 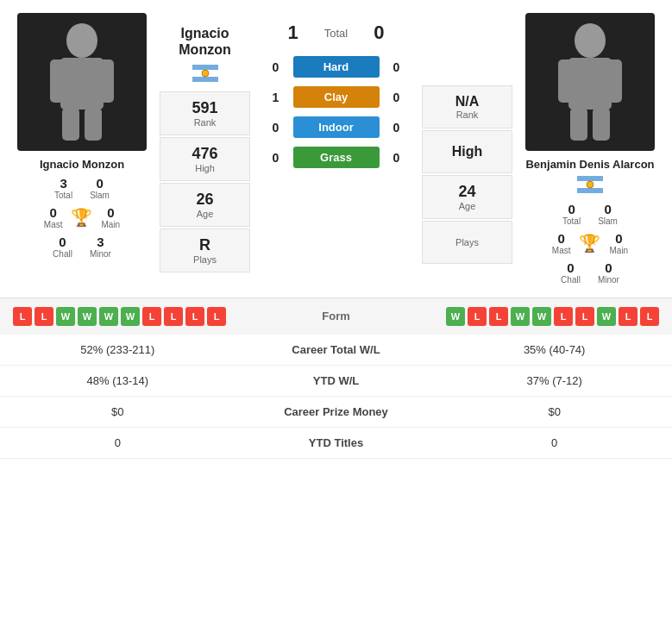 I want to click on clay-right-score: 0, so click(x=397, y=97).